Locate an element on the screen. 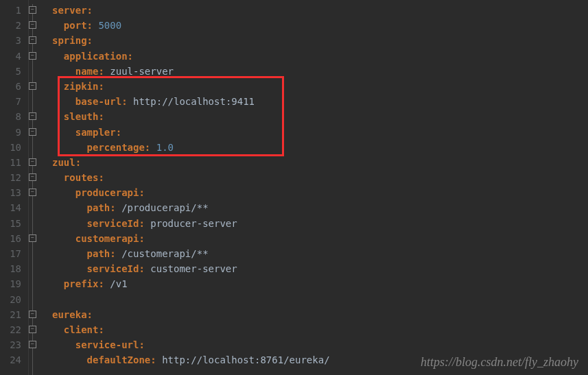  code-line: prefix: /v1 is located at coordinates (320, 284).